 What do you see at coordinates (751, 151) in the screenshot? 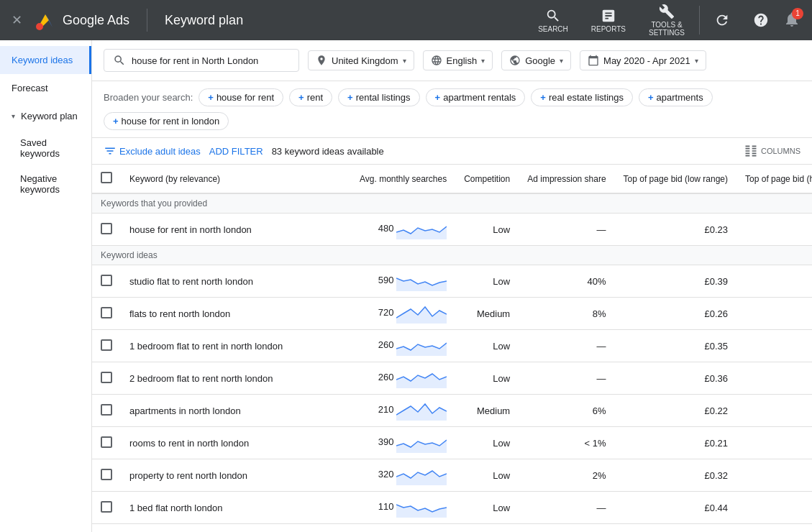
I see `columns-icon` at bounding box center [751, 151].